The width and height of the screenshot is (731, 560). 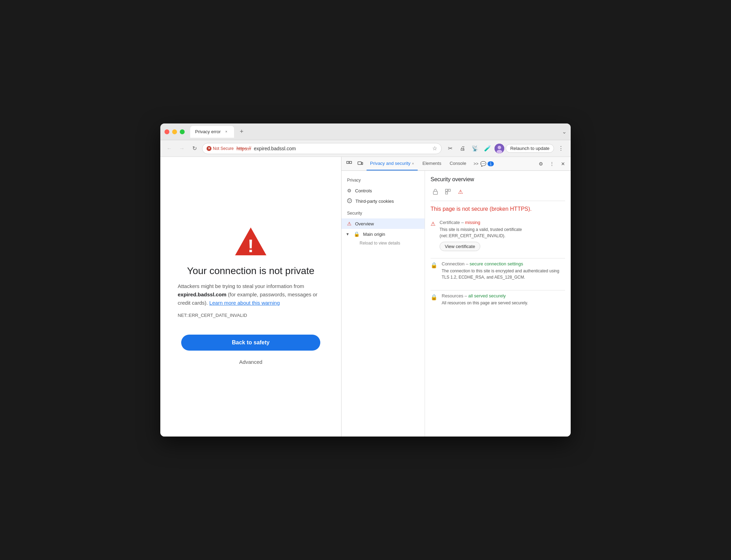 What do you see at coordinates (498, 179) in the screenshot?
I see `security-overview-title: Security overview` at bounding box center [498, 179].